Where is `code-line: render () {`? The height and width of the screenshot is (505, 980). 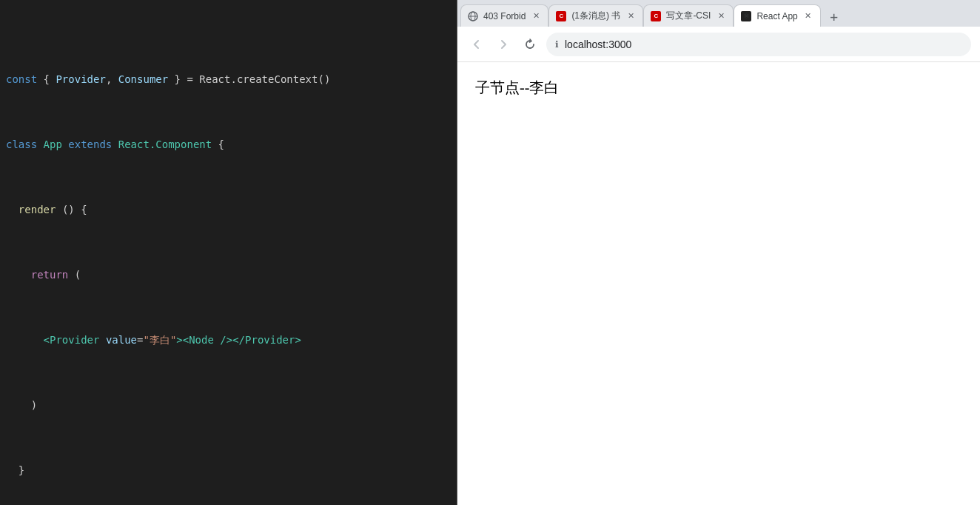 code-line: render () { is located at coordinates (228, 210).